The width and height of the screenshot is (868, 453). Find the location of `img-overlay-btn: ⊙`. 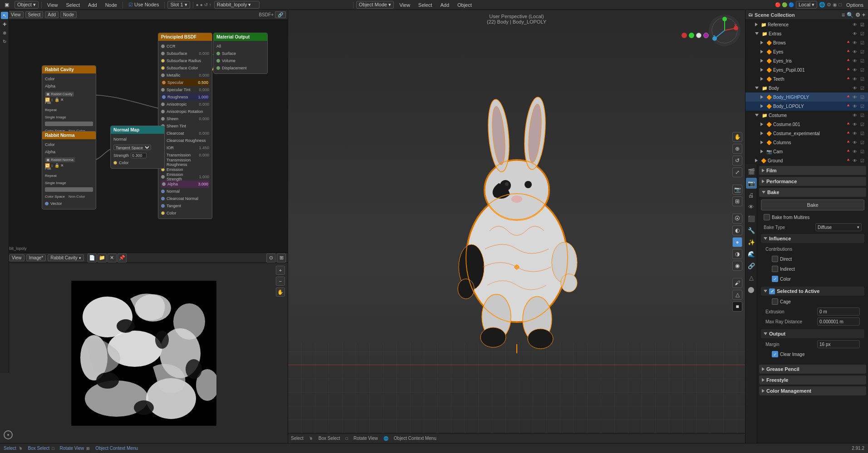

img-overlay-btn: ⊙ is located at coordinates (271, 258).